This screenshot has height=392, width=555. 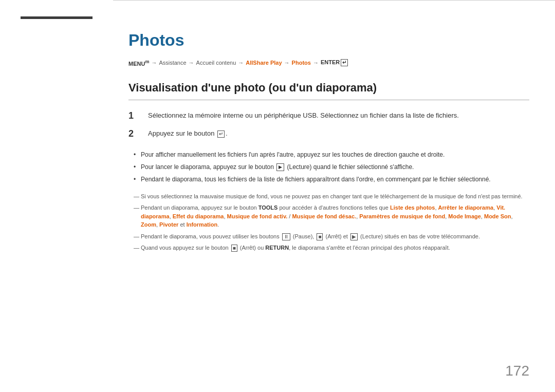 I want to click on steps-list: 1 Sélectionnez la mémoire interne ou un …, so click(x=329, y=125).